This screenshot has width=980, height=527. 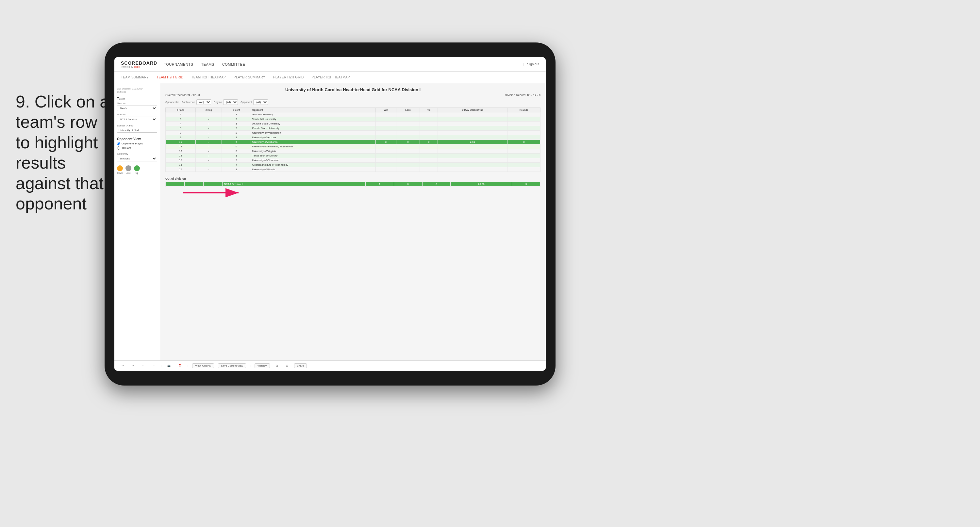 I want to click on toolbar-icon1: ⊞, so click(x=277, y=366).